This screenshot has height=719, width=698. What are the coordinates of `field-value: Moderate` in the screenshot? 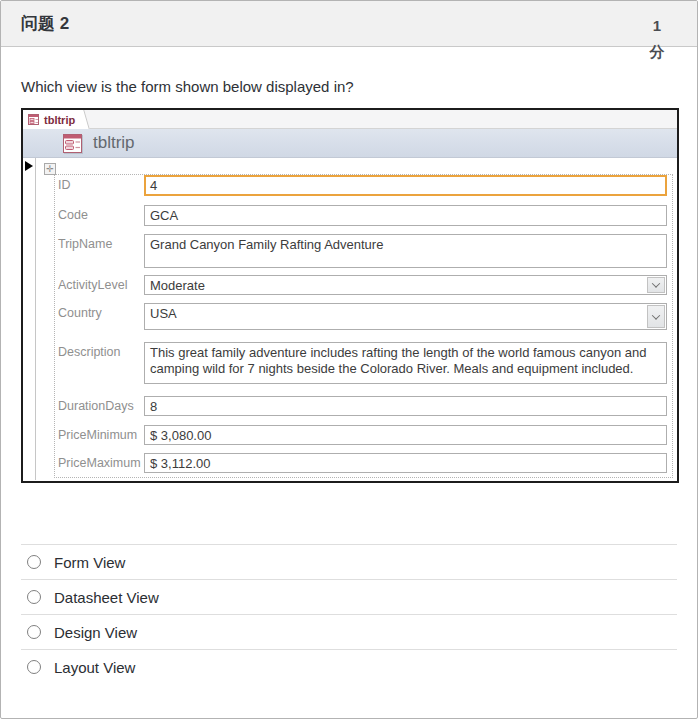 It's located at (178, 286).